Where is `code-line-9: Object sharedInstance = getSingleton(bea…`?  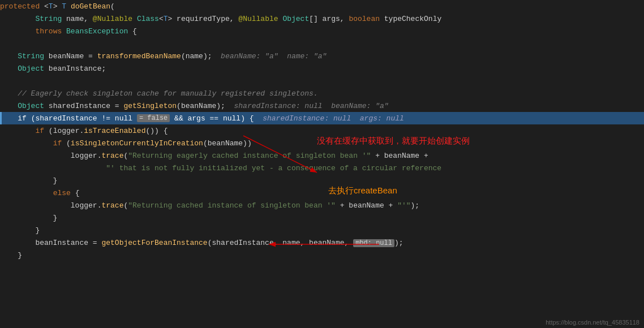
code-line-9: Object sharedInstance = getSingleton(bea… is located at coordinates (322, 106).